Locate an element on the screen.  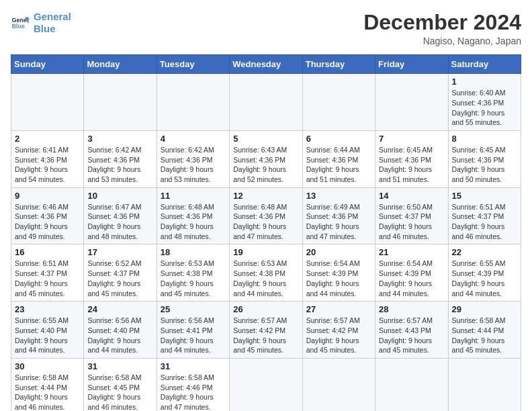
calendar-cell: 26Sunrise: 6:57 AMSunset: 4:42 PMDayligh… is located at coordinates (266, 330).